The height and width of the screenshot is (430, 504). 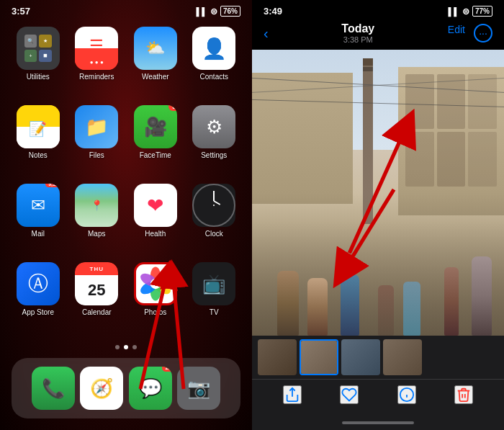 I want to click on app-appstore: Ⓐ App Store, so click(x=38, y=297).